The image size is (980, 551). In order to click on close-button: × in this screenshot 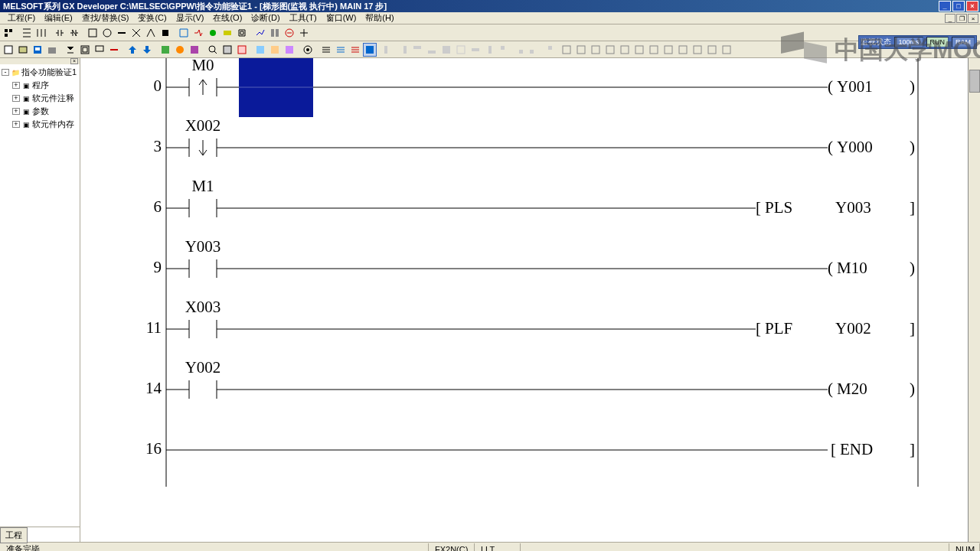, I will do `click(972, 6)`.